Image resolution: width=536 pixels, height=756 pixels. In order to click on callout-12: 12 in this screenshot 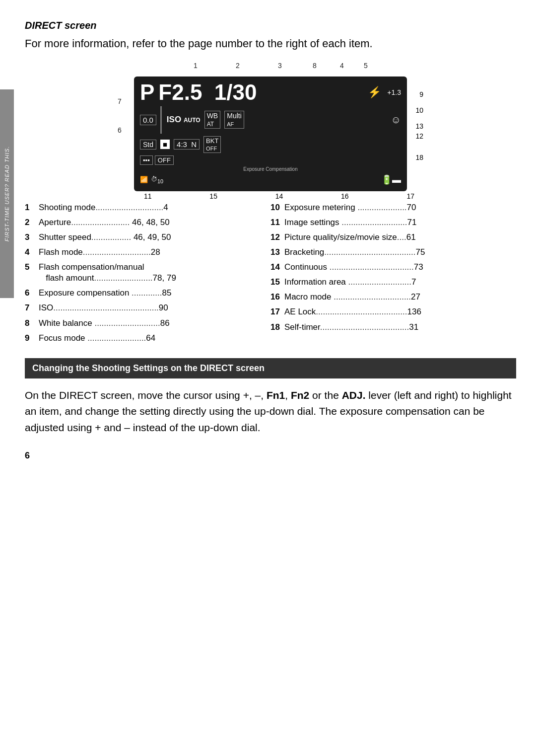, I will do `click(419, 136)`.